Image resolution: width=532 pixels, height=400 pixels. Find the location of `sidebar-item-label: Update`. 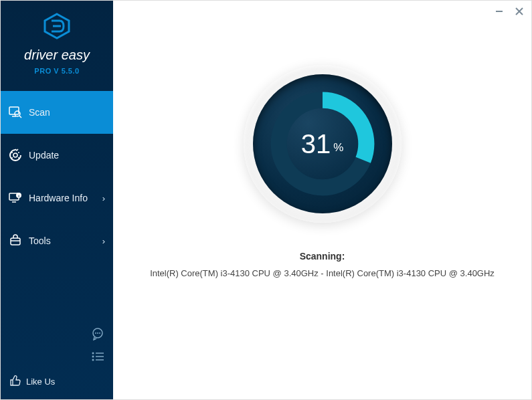

sidebar-item-label: Update is located at coordinates (44, 155).